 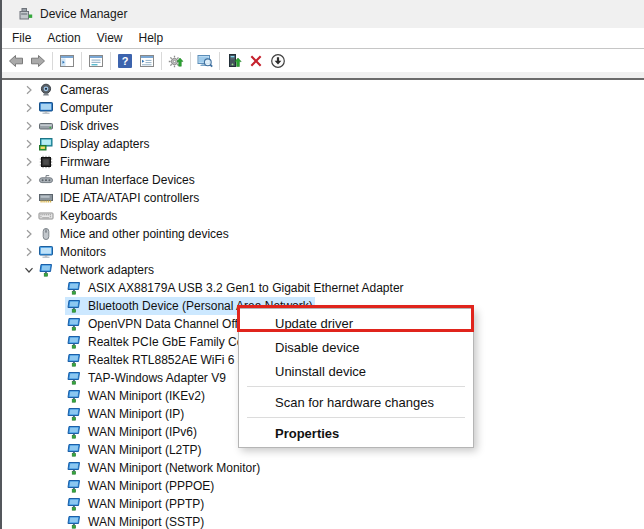 What do you see at coordinates (323, 144) in the screenshot?
I see `tree-item-display-adapters: Display adapters` at bounding box center [323, 144].